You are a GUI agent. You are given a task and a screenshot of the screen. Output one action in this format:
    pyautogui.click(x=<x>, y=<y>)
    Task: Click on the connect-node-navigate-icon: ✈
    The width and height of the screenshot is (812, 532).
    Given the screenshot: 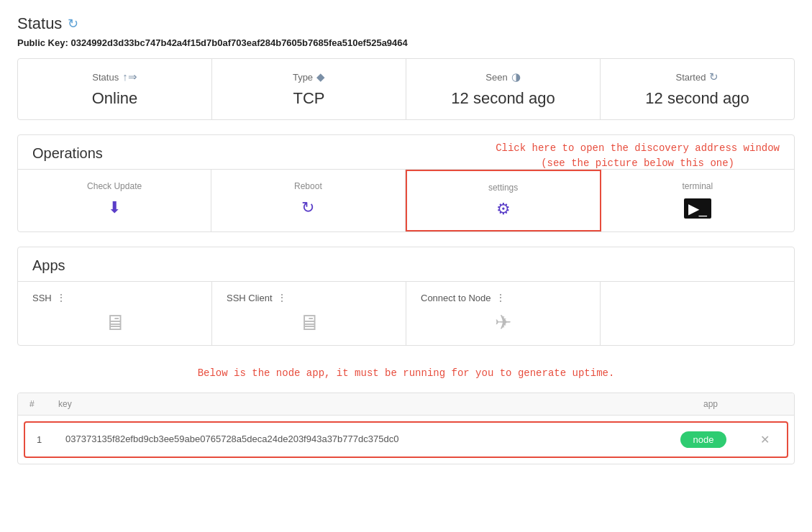 What is the action you would take?
    pyautogui.click(x=503, y=322)
    